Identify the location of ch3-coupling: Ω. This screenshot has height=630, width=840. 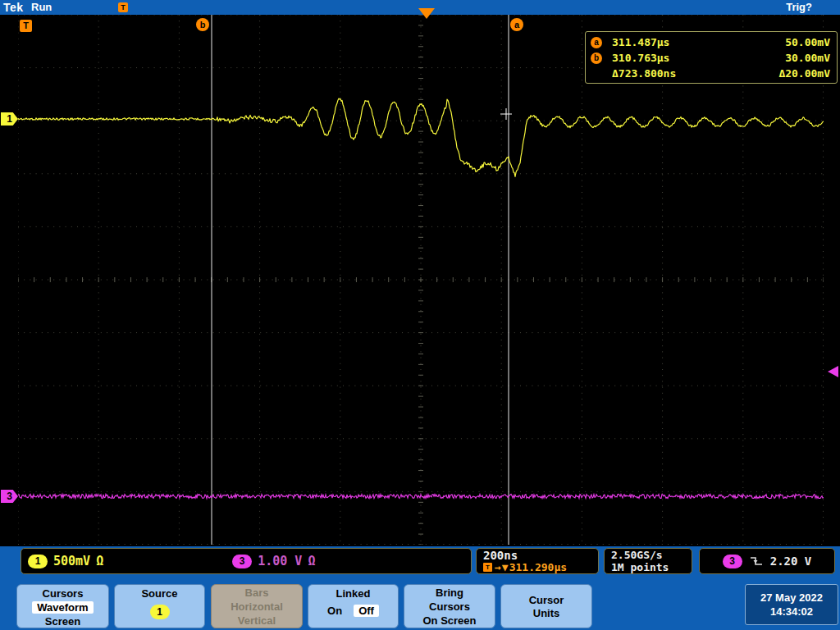
(312, 561).